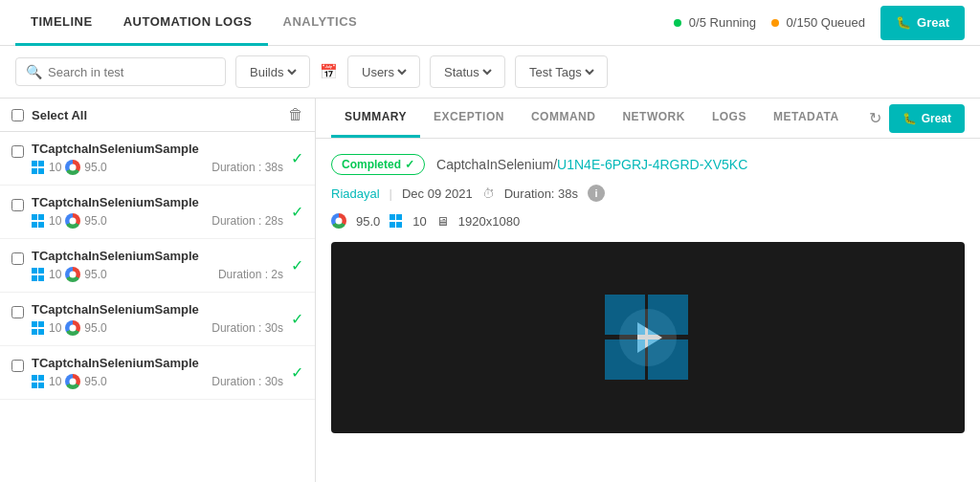 The height and width of the screenshot is (482, 980). I want to click on pass-icon-3: ✓, so click(297, 266).